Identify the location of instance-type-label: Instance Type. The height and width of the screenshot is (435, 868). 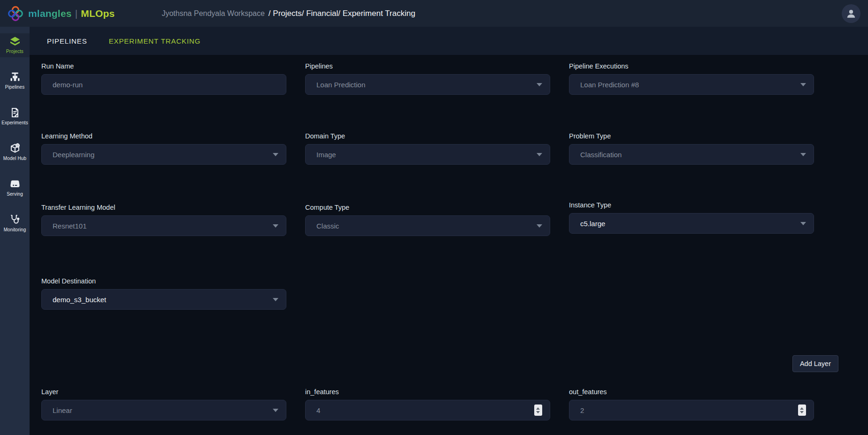
(691, 205).